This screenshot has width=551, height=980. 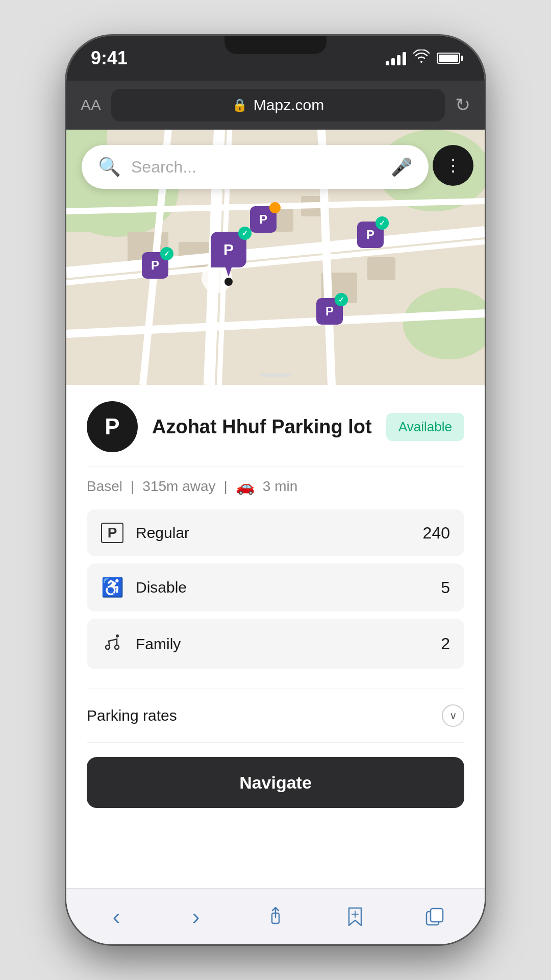 I want to click on location-city: Basel, so click(x=105, y=486).